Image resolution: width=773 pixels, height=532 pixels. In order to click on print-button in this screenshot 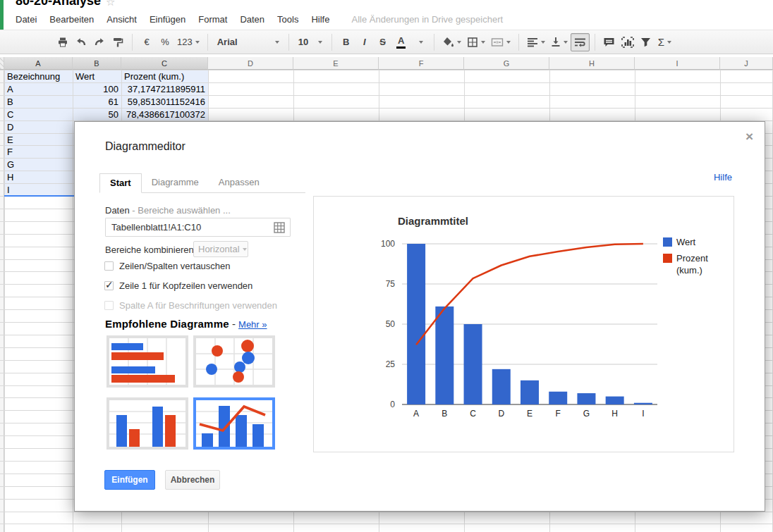, I will do `click(63, 42)`.